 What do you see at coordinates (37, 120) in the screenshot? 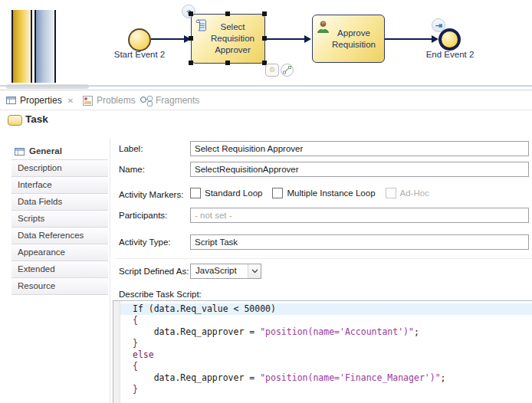
I see `properties-element-title: Task` at bounding box center [37, 120].